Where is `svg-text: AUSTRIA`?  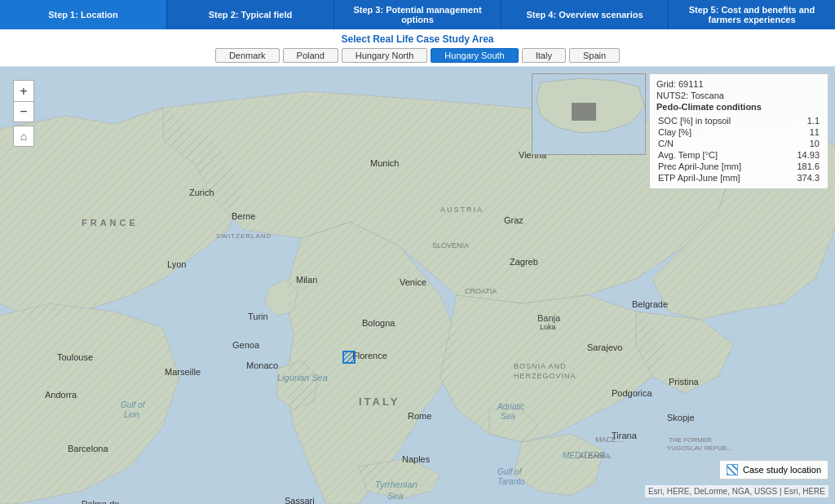
svg-text: AUSTRIA is located at coordinates (462, 210).